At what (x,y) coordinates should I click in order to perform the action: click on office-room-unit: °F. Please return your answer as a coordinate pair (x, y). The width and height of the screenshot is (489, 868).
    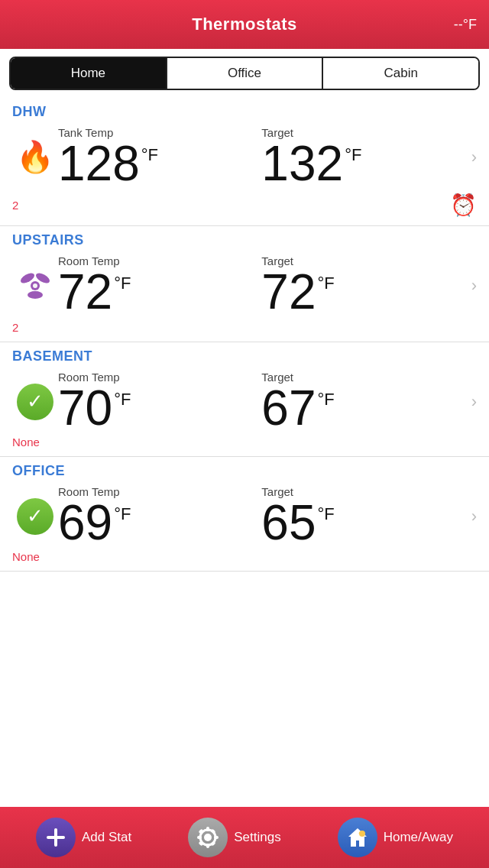
    Looking at the image, I should click on (122, 514).